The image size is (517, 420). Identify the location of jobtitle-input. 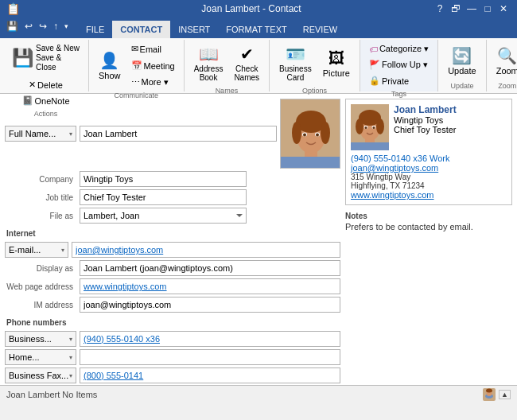
(163, 197).